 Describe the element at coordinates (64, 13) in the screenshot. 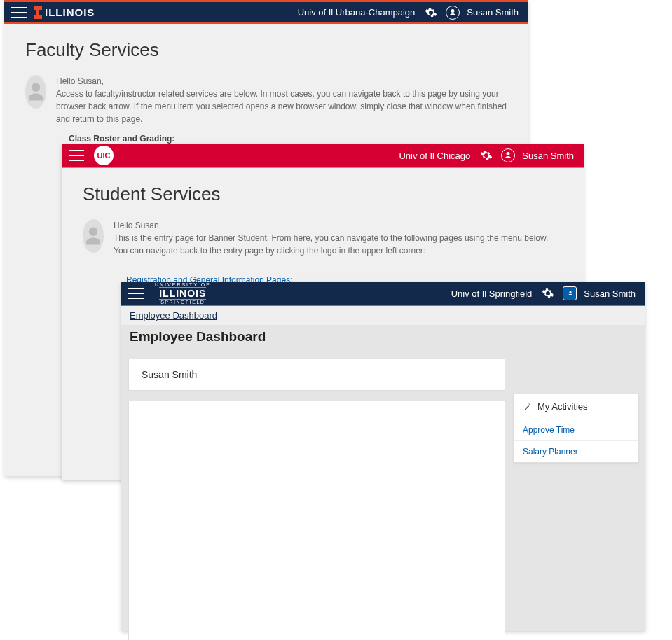

I see `illinois-logo: ILLINOIS` at that location.